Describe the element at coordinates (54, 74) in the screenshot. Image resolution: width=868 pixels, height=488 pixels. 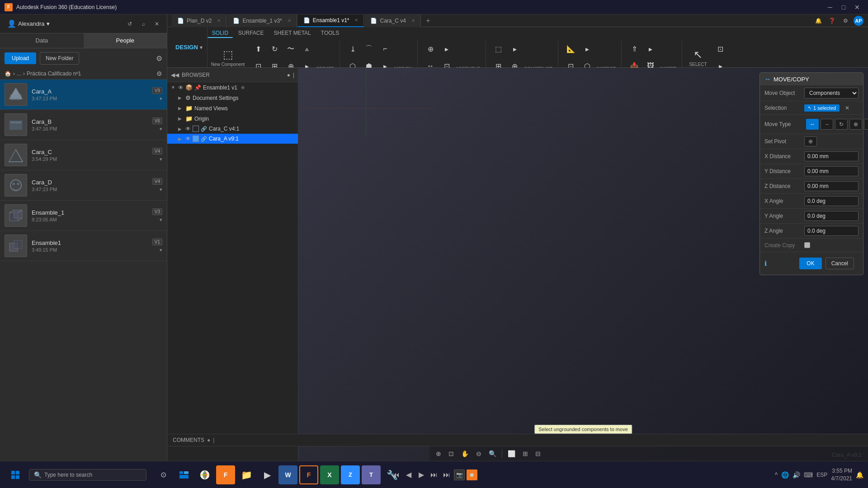
I see `breadcrumb-current: Práctica Calificado nº1` at that location.